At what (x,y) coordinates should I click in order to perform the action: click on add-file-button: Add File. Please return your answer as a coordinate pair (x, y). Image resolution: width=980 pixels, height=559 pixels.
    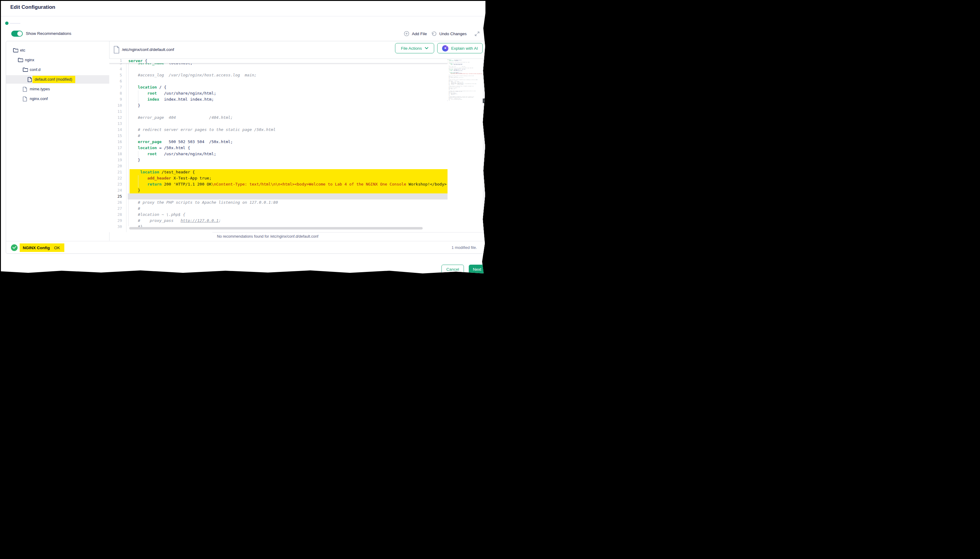
    Looking at the image, I should click on (415, 34).